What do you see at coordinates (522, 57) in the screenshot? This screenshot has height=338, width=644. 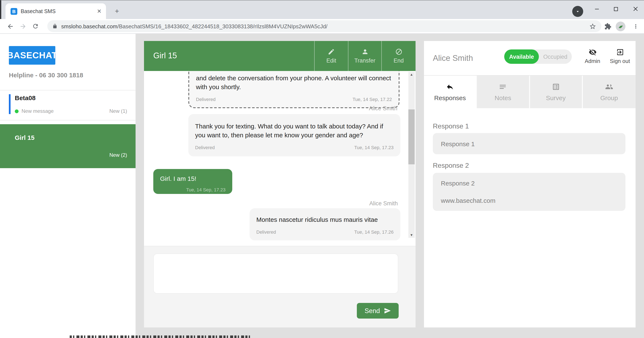 I see `available-toggle-option: Available` at bounding box center [522, 57].